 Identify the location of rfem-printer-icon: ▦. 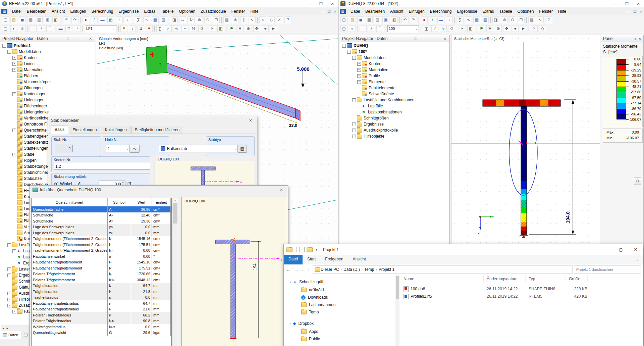
(31, 20).